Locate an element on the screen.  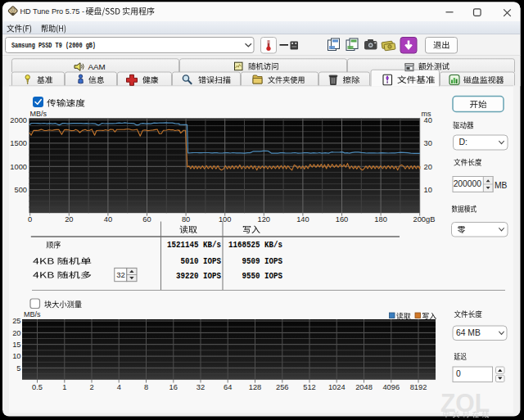
svg-text: 200gB is located at coordinates (424, 219).